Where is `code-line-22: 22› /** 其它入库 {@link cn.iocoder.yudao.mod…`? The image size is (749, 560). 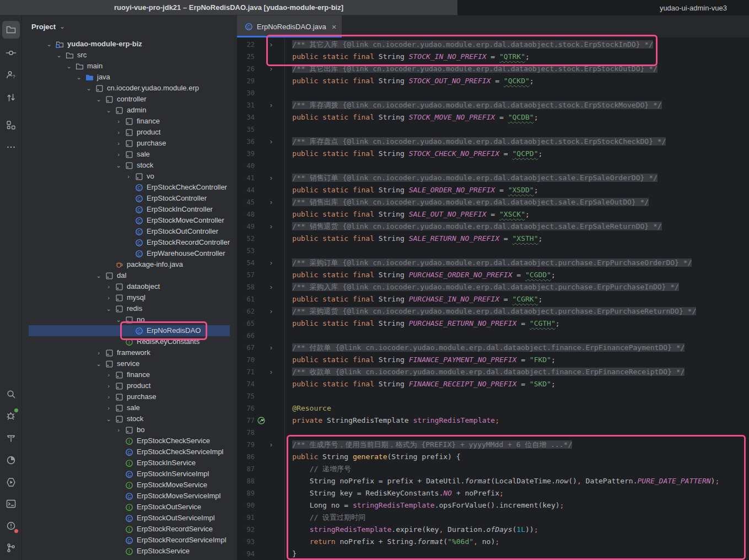 code-line-22: 22› /** 其它入库 {@link cn.iocoder.yudao.mod… is located at coordinates (493, 45).